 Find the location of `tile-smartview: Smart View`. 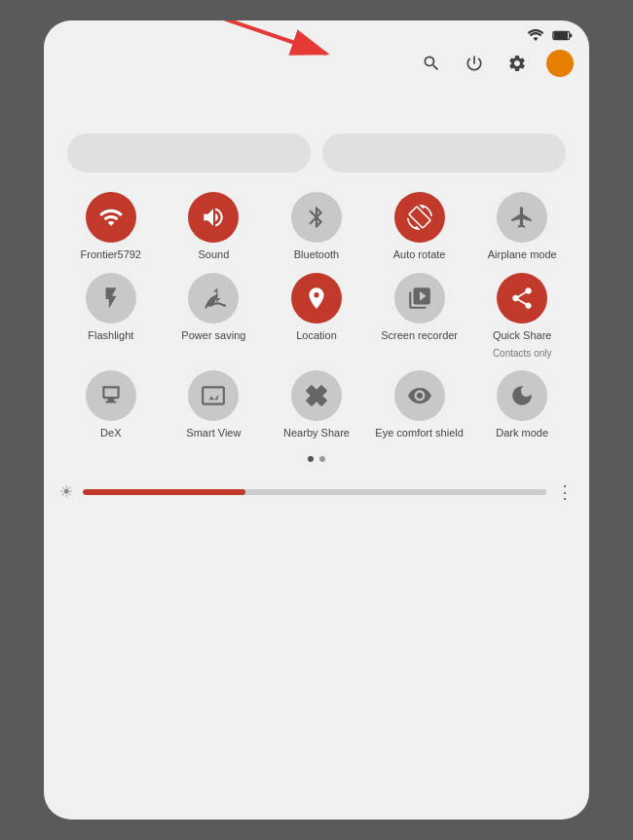

tile-smartview: Smart View is located at coordinates (214, 405).